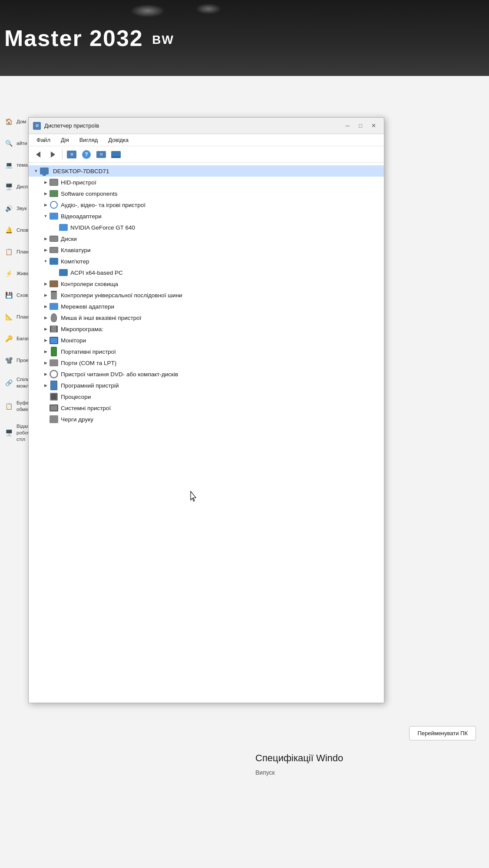  Describe the element at coordinates (206, 140) in the screenshot. I see `menubar: Файл Дія Вигляд Довідка` at that location.